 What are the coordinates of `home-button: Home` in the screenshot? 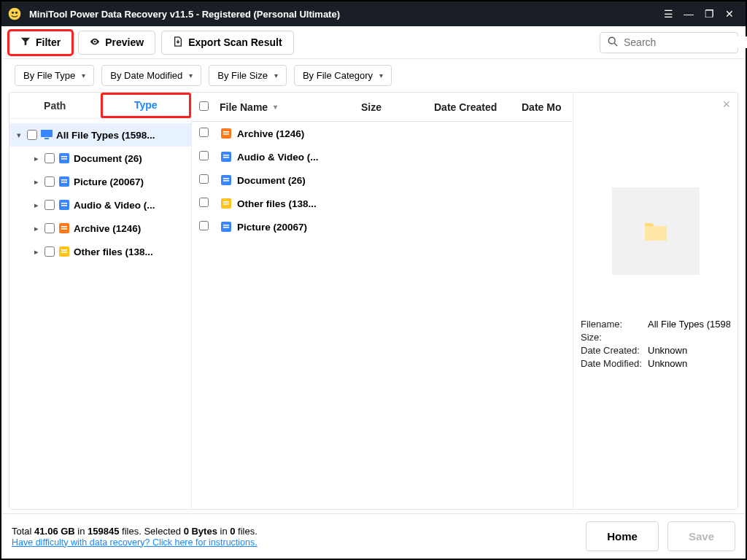 It's located at (622, 537).